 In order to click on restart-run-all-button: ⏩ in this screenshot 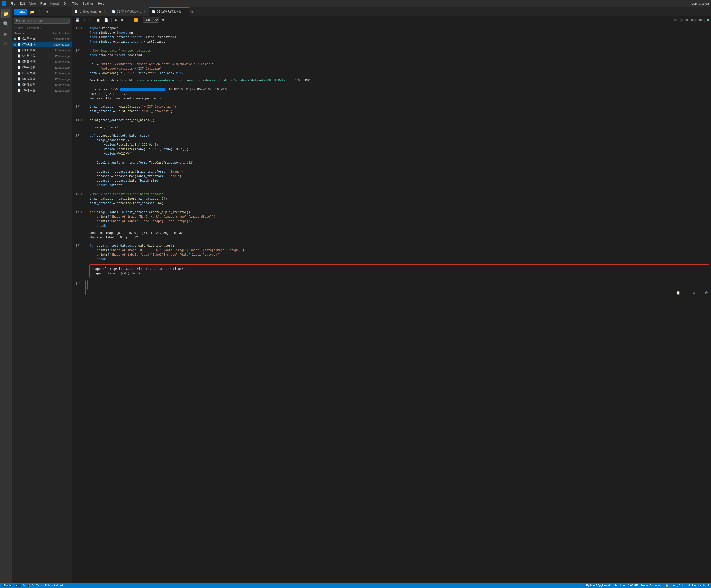, I will do `click(136, 20)`.